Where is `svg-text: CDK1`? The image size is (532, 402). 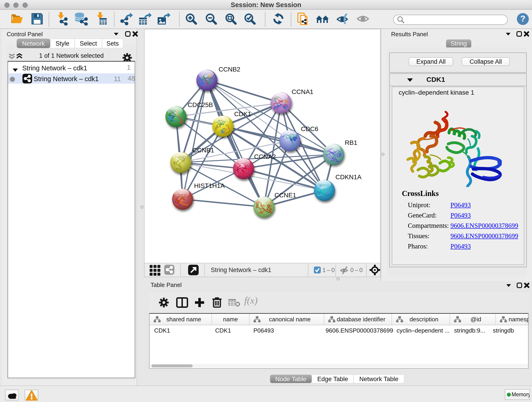
svg-text: CDK1 is located at coordinates (243, 114).